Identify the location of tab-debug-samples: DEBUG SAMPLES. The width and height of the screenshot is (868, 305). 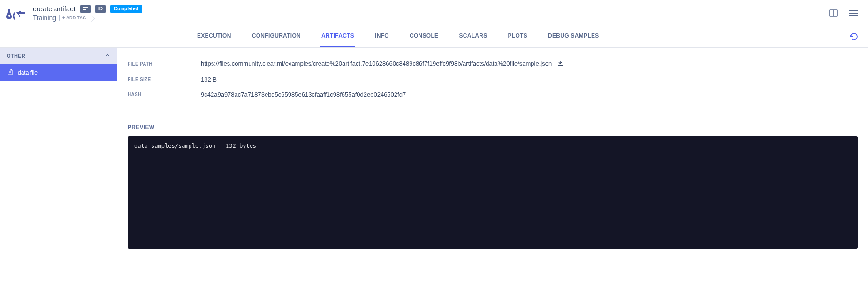
(573, 37).